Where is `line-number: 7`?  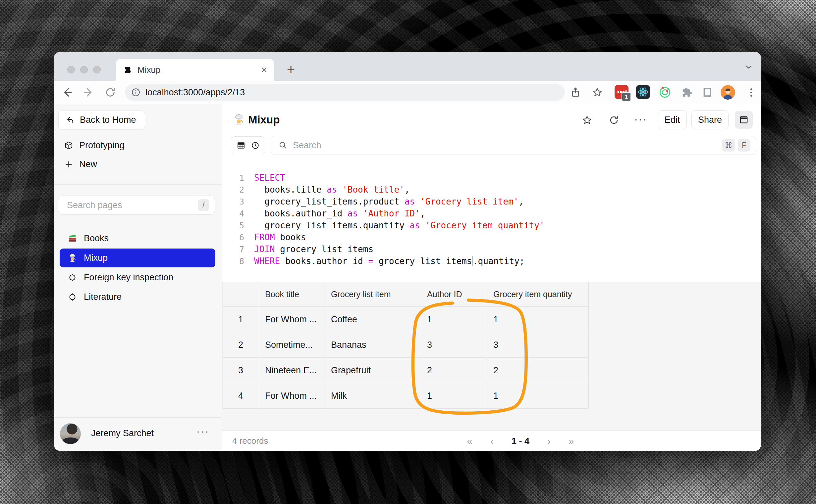
line-number: 7 is located at coordinates (233, 249).